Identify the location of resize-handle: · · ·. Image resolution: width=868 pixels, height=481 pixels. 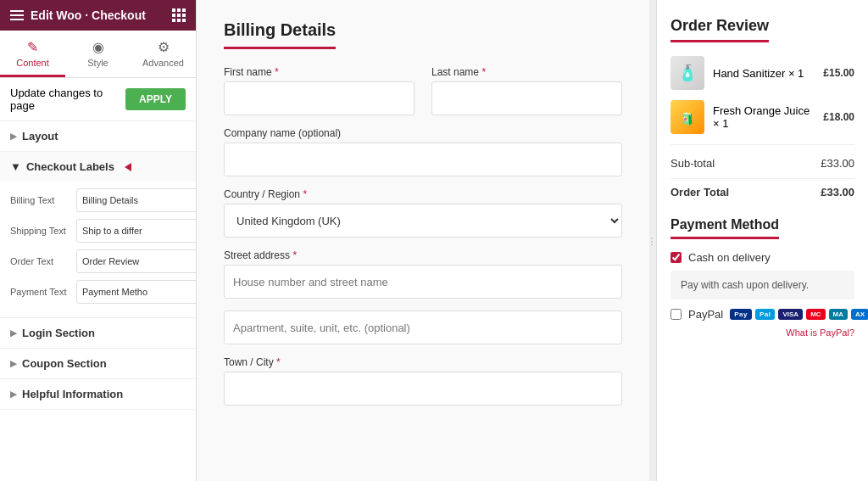
(653, 241).